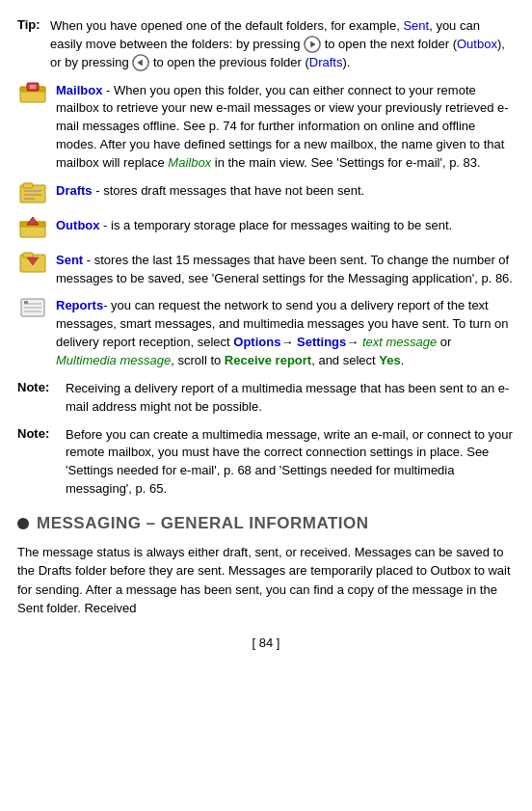  Describe the element at coordinates (256, 341) in the screenshot. I see `options-text: Options` at that location.